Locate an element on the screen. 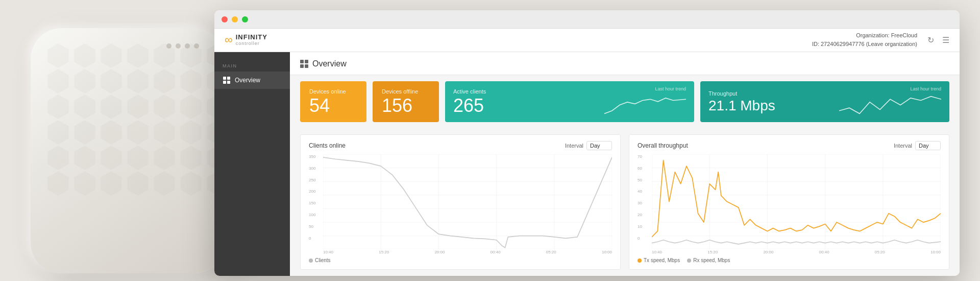  minimize-button is located at coordinates (235, 19).